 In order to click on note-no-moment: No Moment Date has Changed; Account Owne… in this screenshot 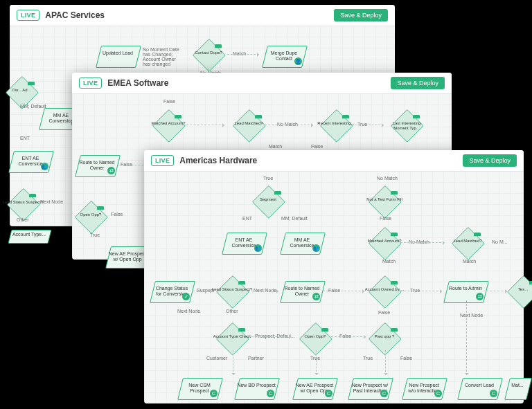, I will do `click(161, 57)`.